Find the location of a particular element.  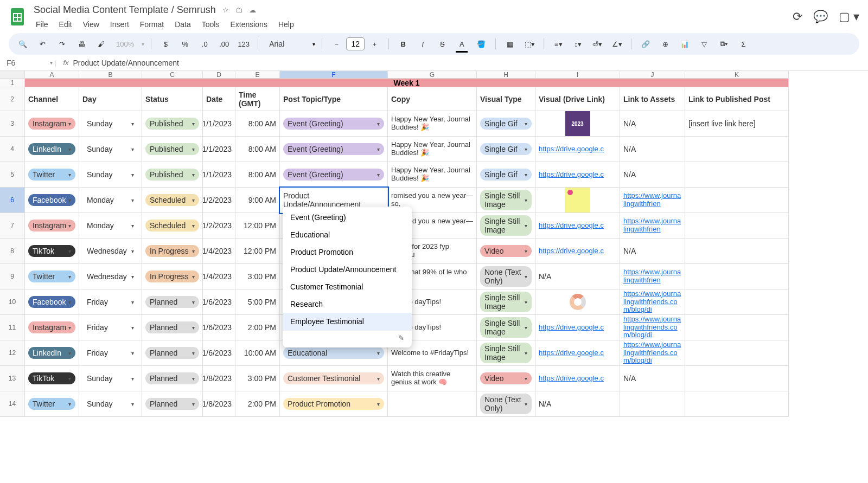

cell-time: 12:00 PM is located at coordinates (258, 226).